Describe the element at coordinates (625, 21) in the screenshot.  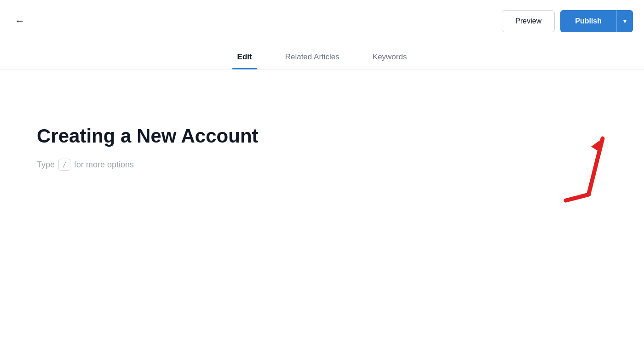
I see `chevron-down-icon: ▾` at that location.